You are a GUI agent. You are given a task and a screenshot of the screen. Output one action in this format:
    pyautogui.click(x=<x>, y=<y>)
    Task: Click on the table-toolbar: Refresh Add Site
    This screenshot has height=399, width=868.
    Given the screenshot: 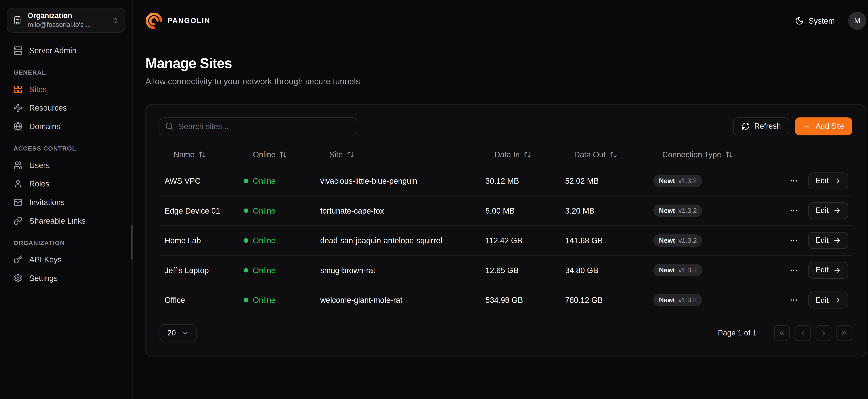 What is the action you would take?
    pyautogui.click(x=506, y=126)
    